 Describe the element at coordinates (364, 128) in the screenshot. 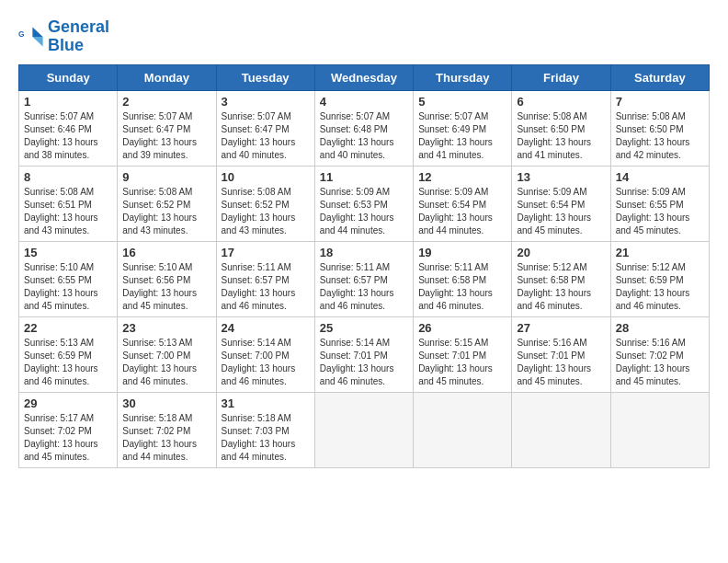

I see `calendar-cell: 4 Sunrise: 5:07 AM Sunset: 6:48 PM Dayli…` at that location.